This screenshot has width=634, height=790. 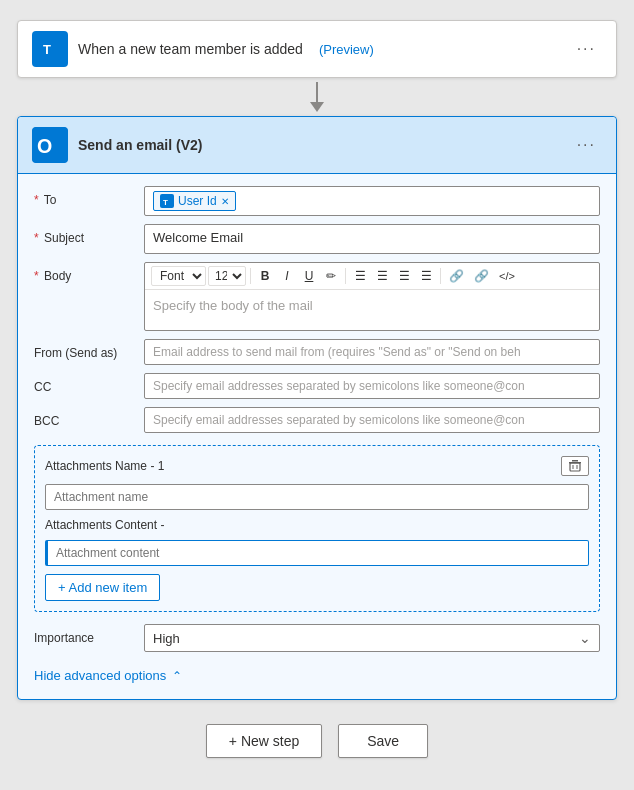 What do you see at coordinates (140, 145) in the screenshot?
I see `action-title: Send an email (V2)` at bounding box center [140, 145].